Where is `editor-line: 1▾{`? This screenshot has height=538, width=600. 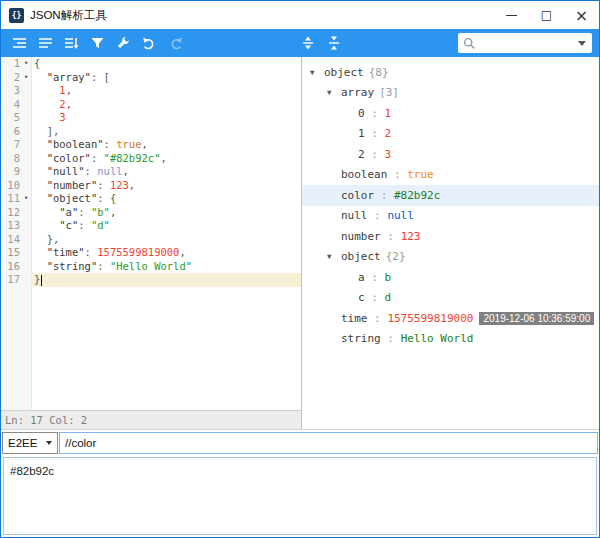 editor-line: 1▾{ is located at coordinates (151, 64).